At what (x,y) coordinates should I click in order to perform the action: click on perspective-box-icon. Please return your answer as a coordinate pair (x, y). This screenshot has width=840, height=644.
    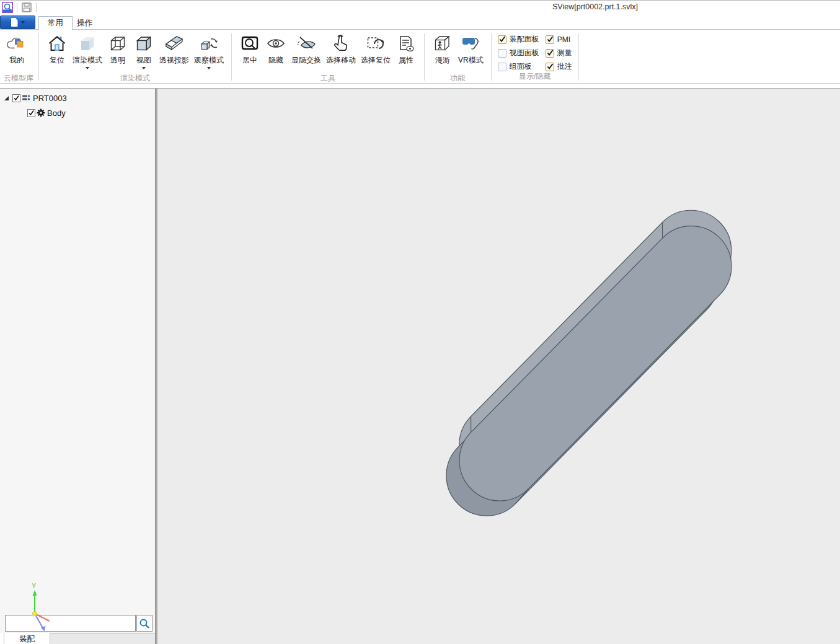
    Looking at the image, I should click on (174, 44).